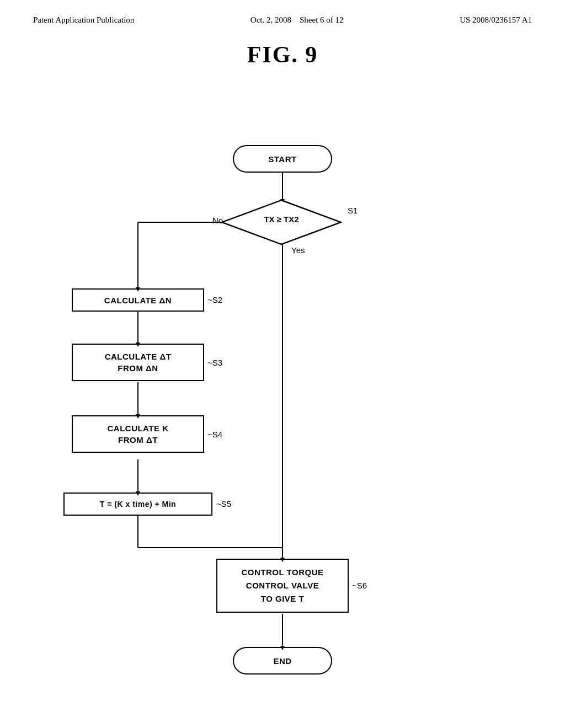 This screenshot has height=728, width=565. Describe the element at coordinates (353, 211) in the screenshot. I see `s1-label: S1` at that location.